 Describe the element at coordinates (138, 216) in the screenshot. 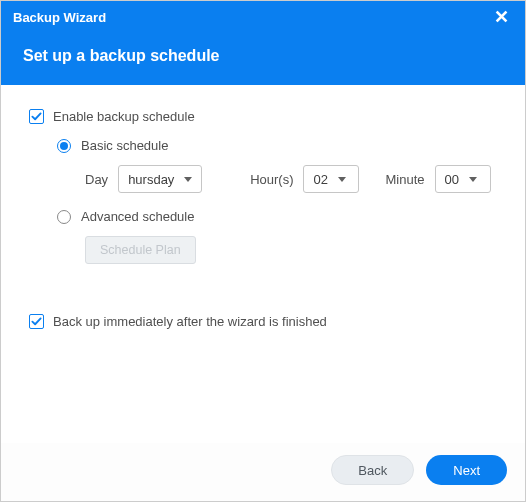

I see `advanced-schedule-label: Advanced schedule` at that location.